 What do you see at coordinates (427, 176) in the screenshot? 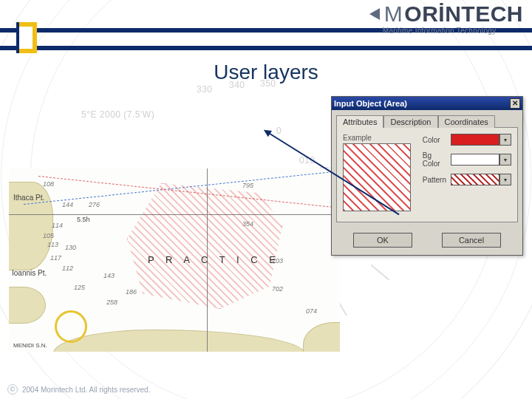
I see `input-object-dialog: Input Object (Area) ✕ Attributes Descrip…` at bounding box center [427, 176].